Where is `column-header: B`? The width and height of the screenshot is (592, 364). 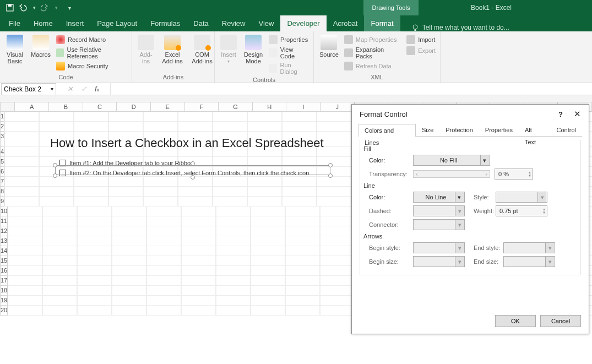 column-header: B is located at coordinates (66, 107).